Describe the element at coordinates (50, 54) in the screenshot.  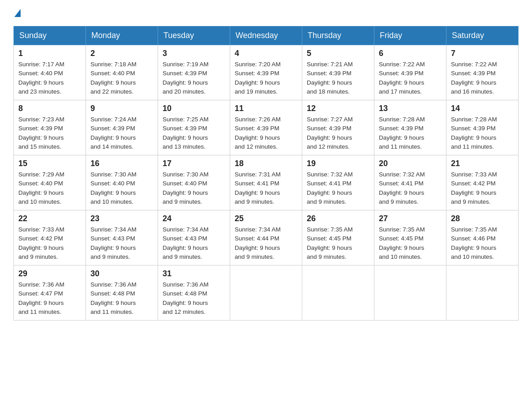
I see `day-number: 1` at that location.